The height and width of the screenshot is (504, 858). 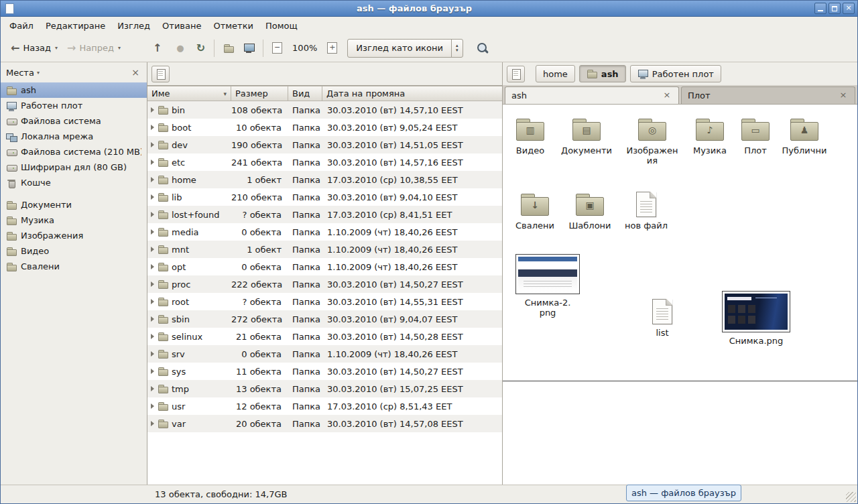 I want to click on table-row: dev190 обектаПапка30.03.2010 (вт) 14,51,…, so click(x=324, y=145).